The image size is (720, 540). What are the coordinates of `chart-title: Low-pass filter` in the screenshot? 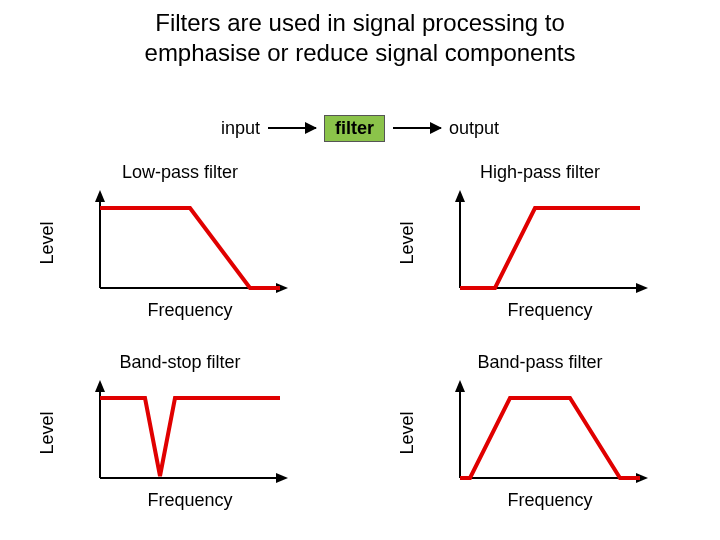 It's located at (180, 172).